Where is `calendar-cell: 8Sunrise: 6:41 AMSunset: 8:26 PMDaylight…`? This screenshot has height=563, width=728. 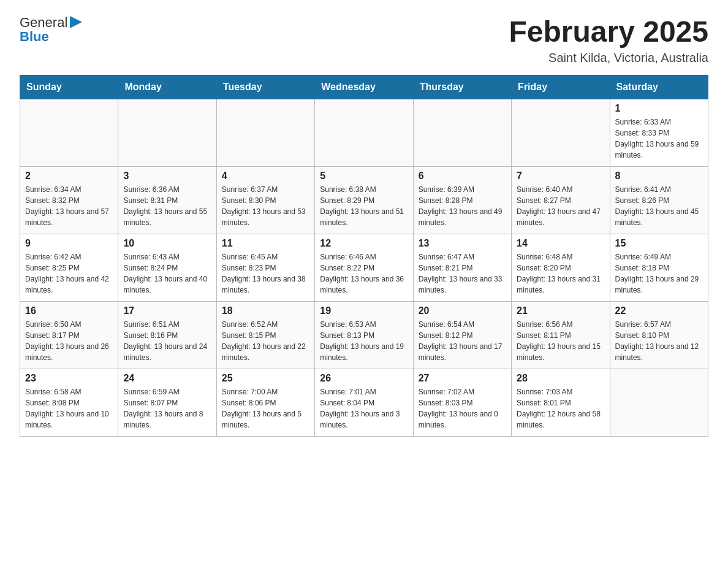
calendar-cell: 8Sunrise: 6:41 AMSunset: 8:26 PMDaylight… is located at coordinates (659, 201).